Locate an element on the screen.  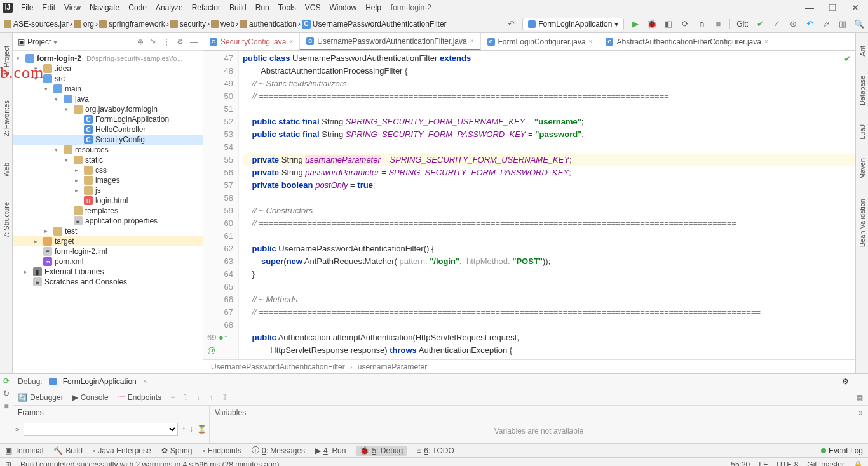
collapse-icon: ⋮ is located at coordinates (166, 42).